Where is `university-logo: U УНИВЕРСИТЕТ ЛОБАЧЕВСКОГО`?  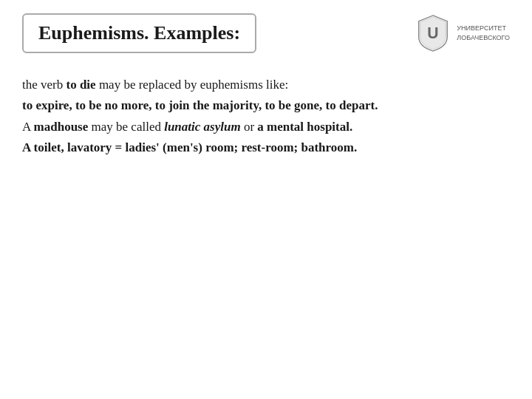
university-logo: U УНИВЕРСИТЕТ ЛОБАЧЕВСКОГО is located at coordinates (463, 33).